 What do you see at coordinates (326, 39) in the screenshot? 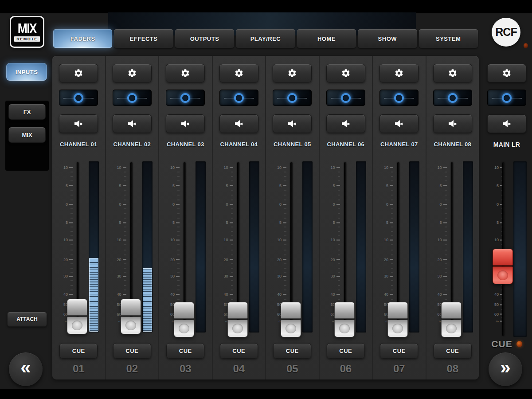
I see `tab-home: HOME` at bounding box center [326, 39].